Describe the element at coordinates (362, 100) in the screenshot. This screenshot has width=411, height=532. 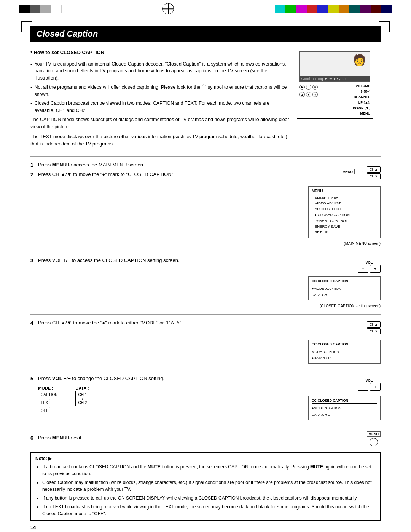
I see `tv-ctrl-labels: VOLUME (+)/(−) CHANNEL UP (▲)/ DOWN (▼) …` at that location.